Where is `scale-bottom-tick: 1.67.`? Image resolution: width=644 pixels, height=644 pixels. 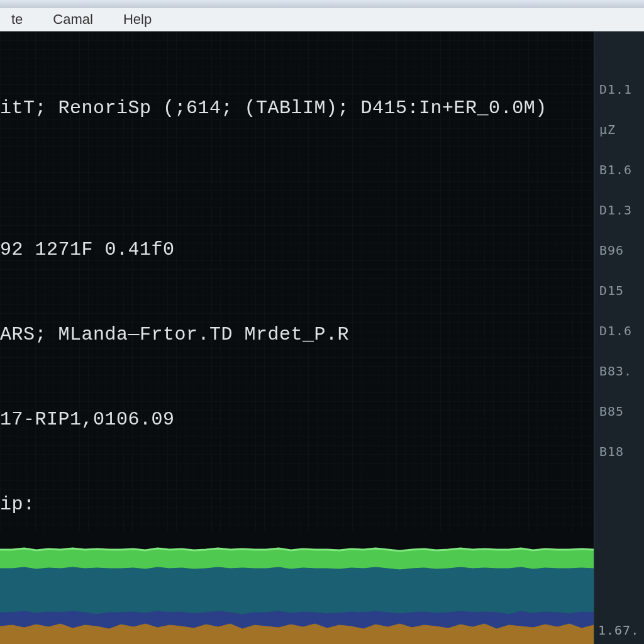
scale-bottom-tick: 1.67. is located at coordinates (619, 633).